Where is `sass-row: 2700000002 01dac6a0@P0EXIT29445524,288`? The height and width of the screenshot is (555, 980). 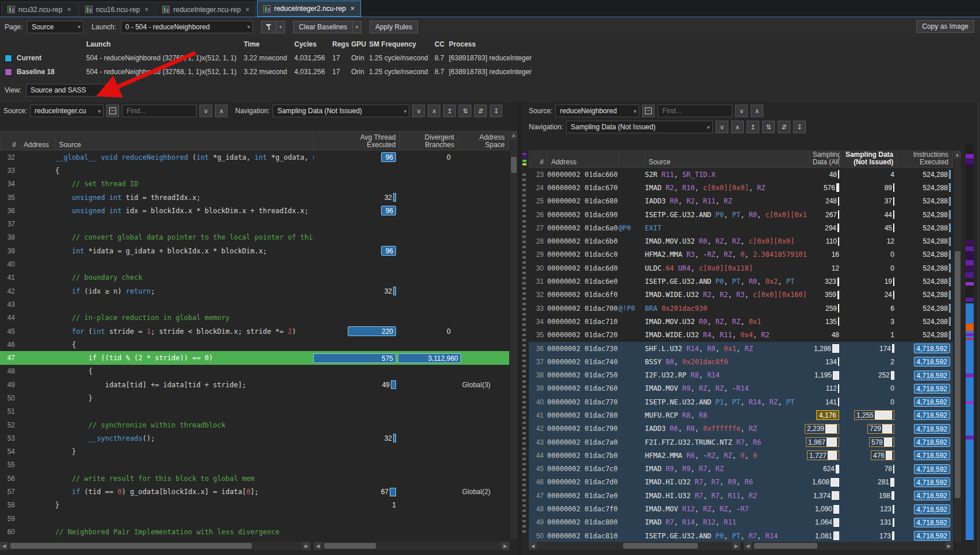
sass-row: 2700000002 01dac6a0@P0EXIT29445524,288 is located at coordinates (741, 228).